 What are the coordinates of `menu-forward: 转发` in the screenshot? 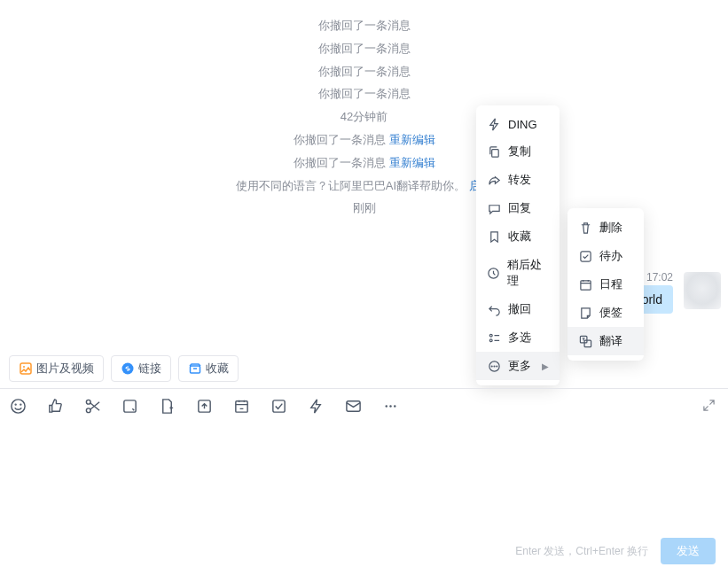 It's located at (518, 180).